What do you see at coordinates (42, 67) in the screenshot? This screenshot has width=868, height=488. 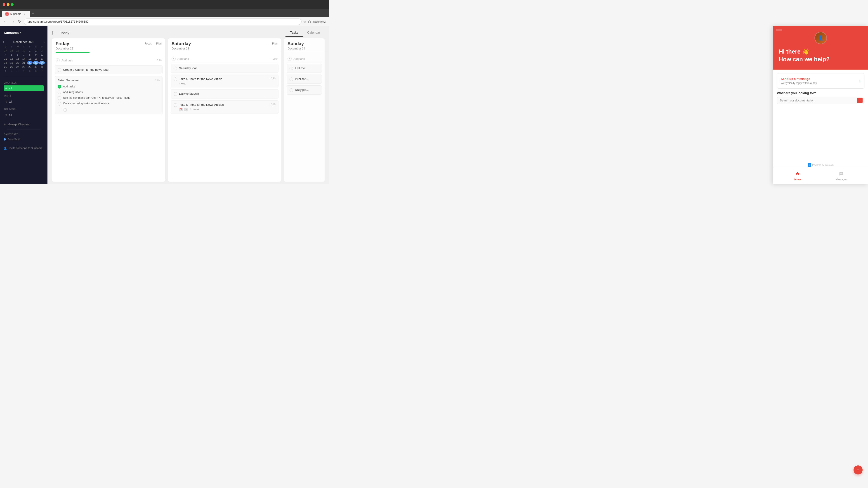 I see `cal-day: 31` at bounding box center [42, 67].